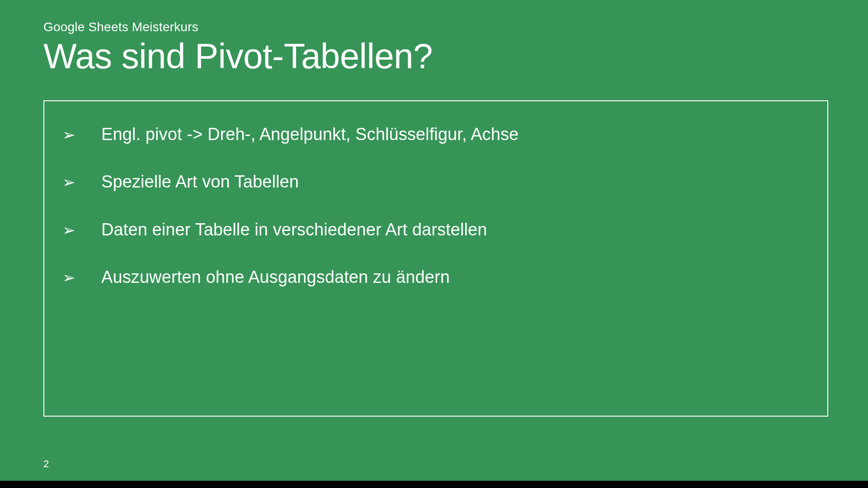  I want to click on bullet-text: Auszuwerten ohne Ausgangsdaten zu ändern, so click(276, 277).